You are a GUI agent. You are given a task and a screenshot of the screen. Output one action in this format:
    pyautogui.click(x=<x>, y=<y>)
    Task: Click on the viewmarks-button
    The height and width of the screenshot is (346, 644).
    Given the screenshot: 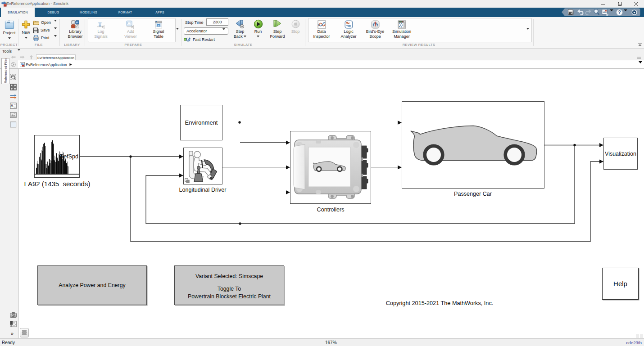 What is the action you would take?
    pyautogui.click(x=24, y=333)
    